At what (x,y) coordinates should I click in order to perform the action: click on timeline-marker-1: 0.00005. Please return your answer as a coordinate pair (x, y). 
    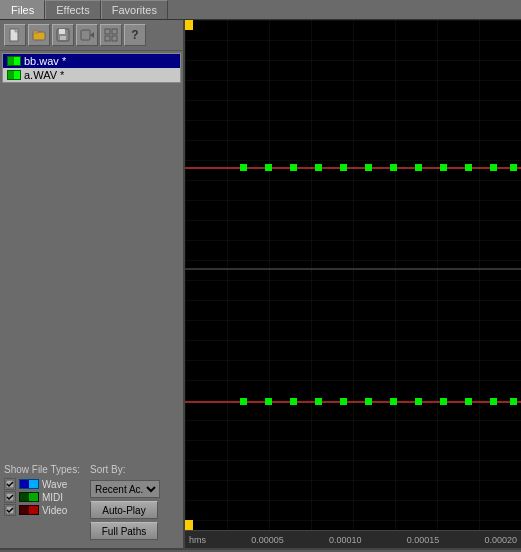
    Looking at the image, I should click on (268, 540).